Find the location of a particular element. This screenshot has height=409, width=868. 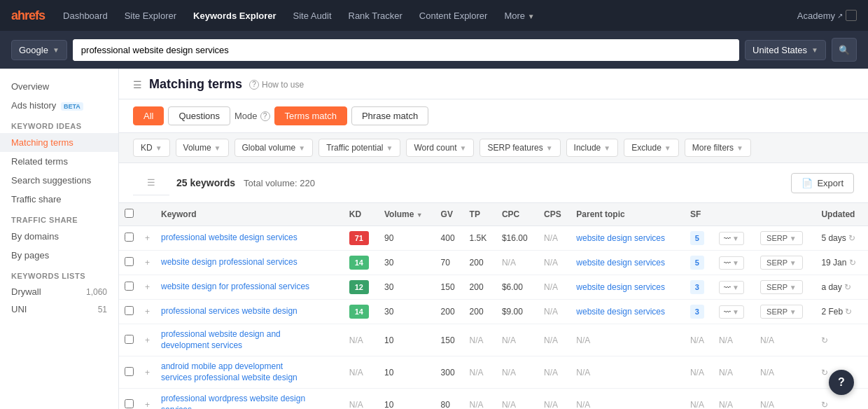

sidebar-item-search-suggestions: Search suggestions is located at coordinates (59, 181).